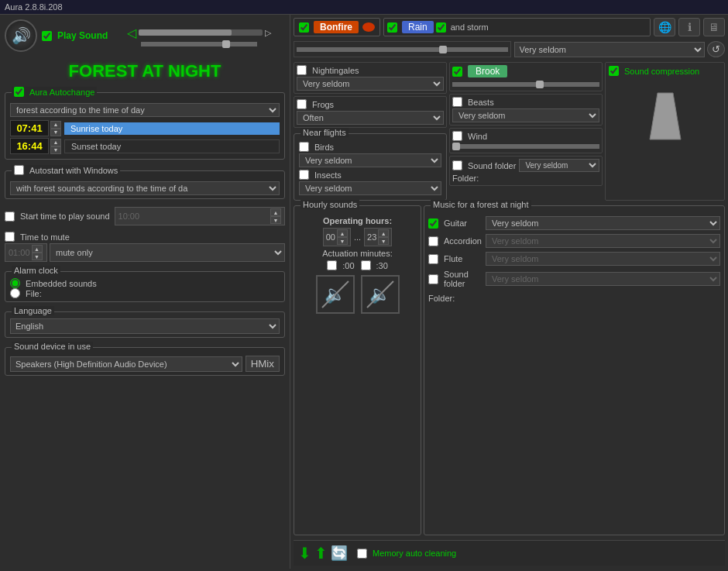 The image size is (728, 571). I want to click on birds-checkbox, so click(304, 147).